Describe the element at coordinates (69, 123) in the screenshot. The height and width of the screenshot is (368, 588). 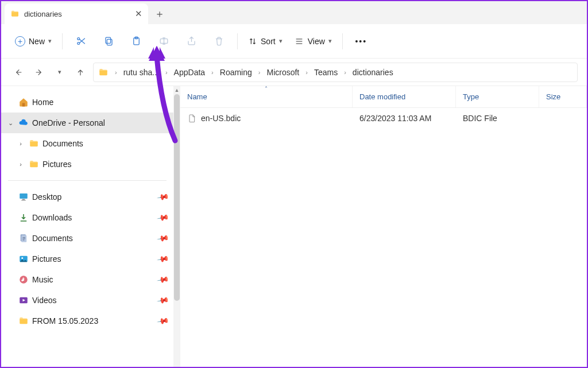
I see `nav-label: OneDrive - Personal` at that location.